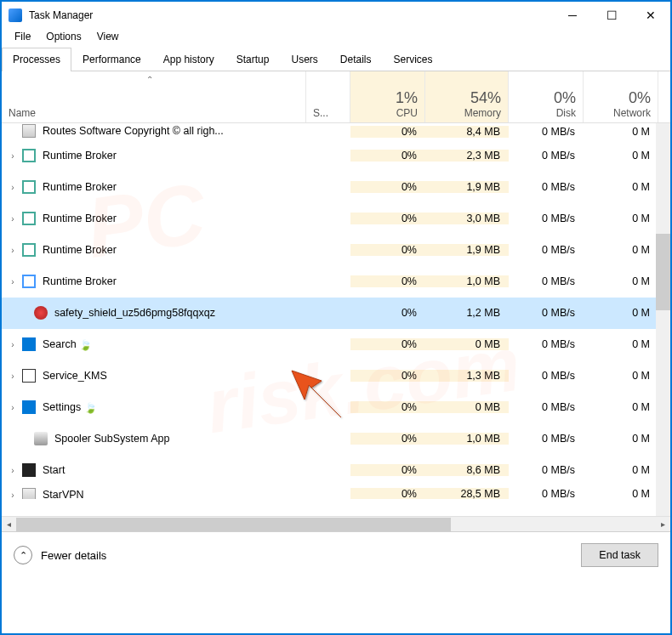  Describe the element at coordinates (621, 97) in the screenshot. I see `col-network: 0% Network` at that location.